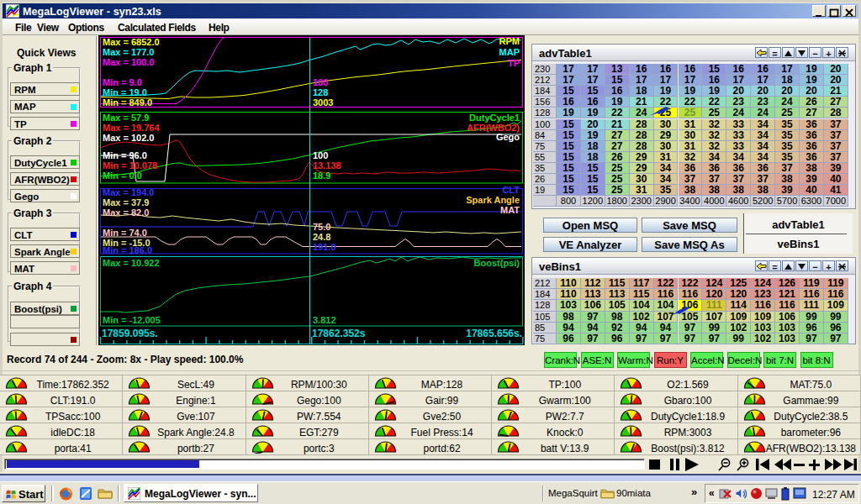  Describe the element at coordinates (321, 176) in the screenshot. I see `svg-text: 18.9` at that location.